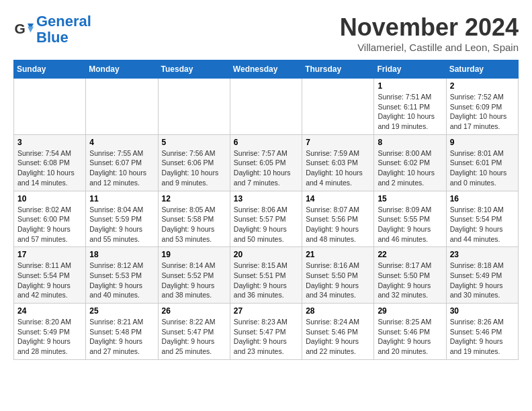  What do you see at coordinates (482, 107) in the screenshot?
I see `calendar-cell: 2Sunrise: 7:52 AM Sunset: 6:09 PM Daylig…` at bounding box center [482, 107].